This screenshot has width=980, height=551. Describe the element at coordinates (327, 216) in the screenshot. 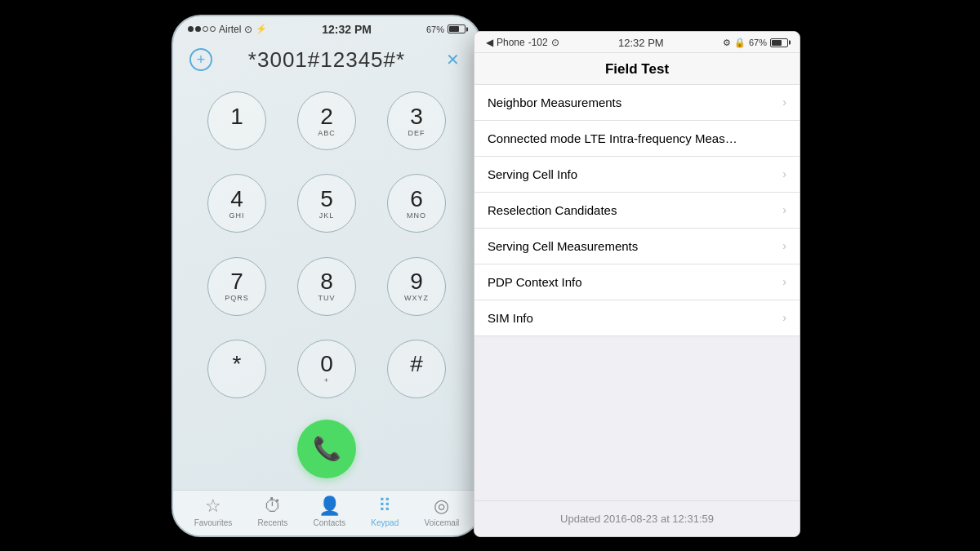

I see `key-5-sub: JKL` at that location.